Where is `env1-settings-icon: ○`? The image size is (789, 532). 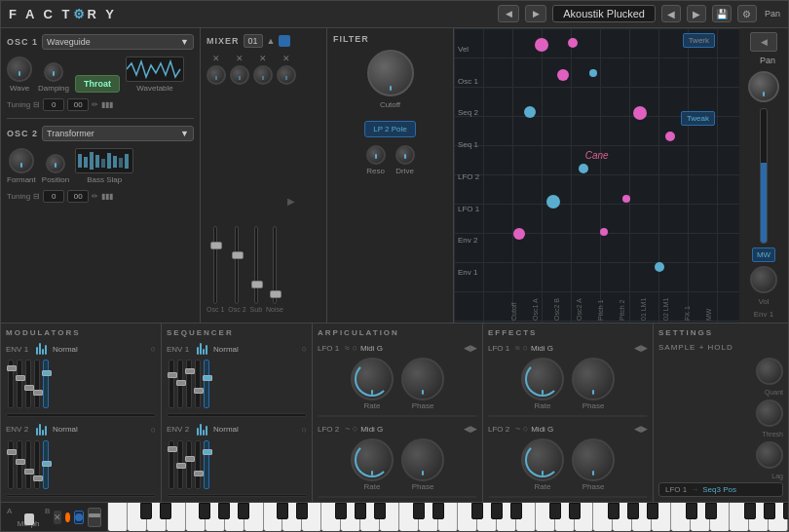
env1-settings-icon: ○ is located at coordinates (154, 349).